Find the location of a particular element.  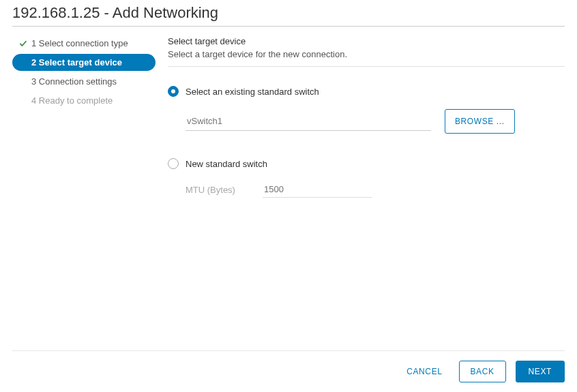

divider is located at coordinates (366, 67).